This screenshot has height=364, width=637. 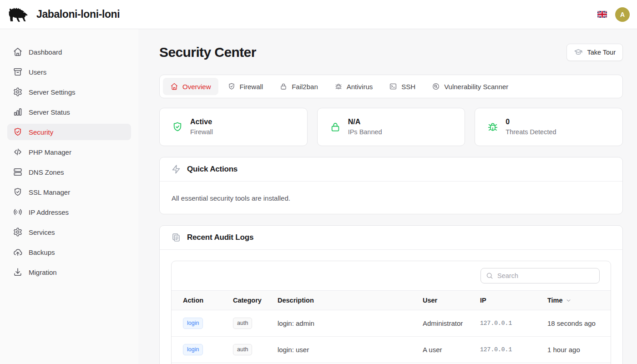 What do you see at coordinates (69, 152) in the screenshot?
I see `sidebar-item-php-manager: PHP Manager` at bounding box center [69, 152].